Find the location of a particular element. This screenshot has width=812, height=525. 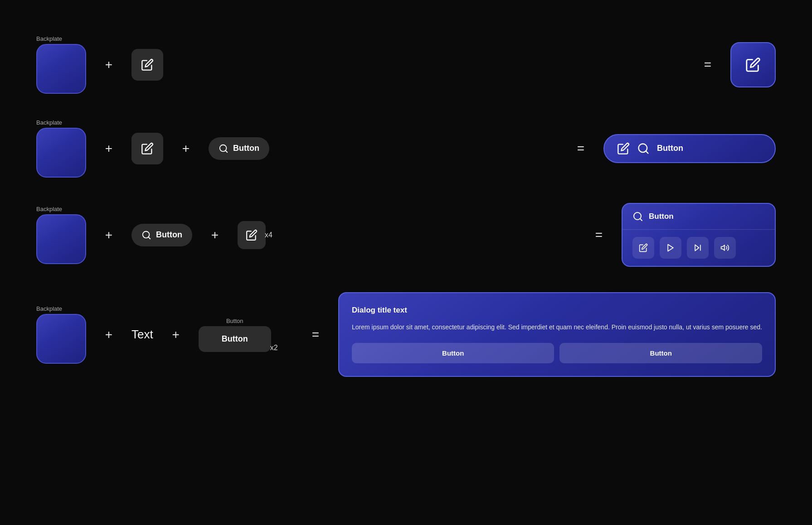

row-1: Backplate + = is located at coordinates (406, 64).